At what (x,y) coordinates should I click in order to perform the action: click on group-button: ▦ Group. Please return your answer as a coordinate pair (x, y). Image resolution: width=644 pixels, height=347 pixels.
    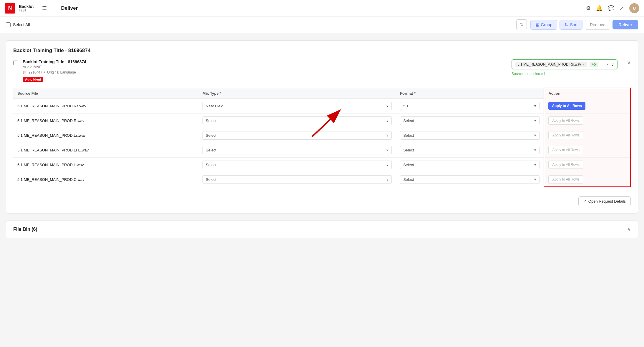
    Looking at the image, I should click on (544, 25).